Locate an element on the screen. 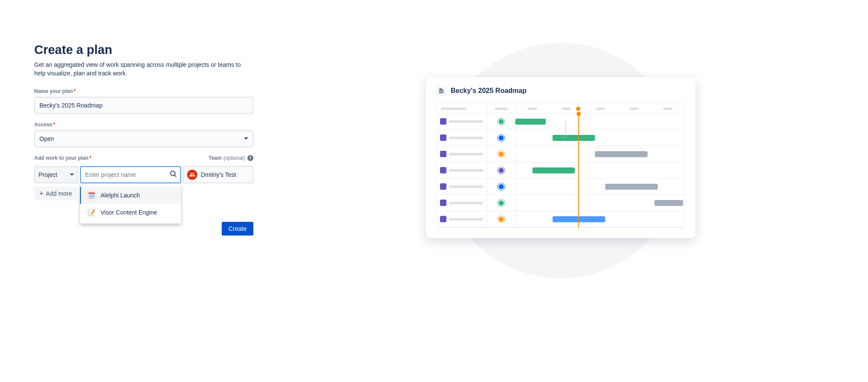  plan-name-input is located at coordinates (144, 105).